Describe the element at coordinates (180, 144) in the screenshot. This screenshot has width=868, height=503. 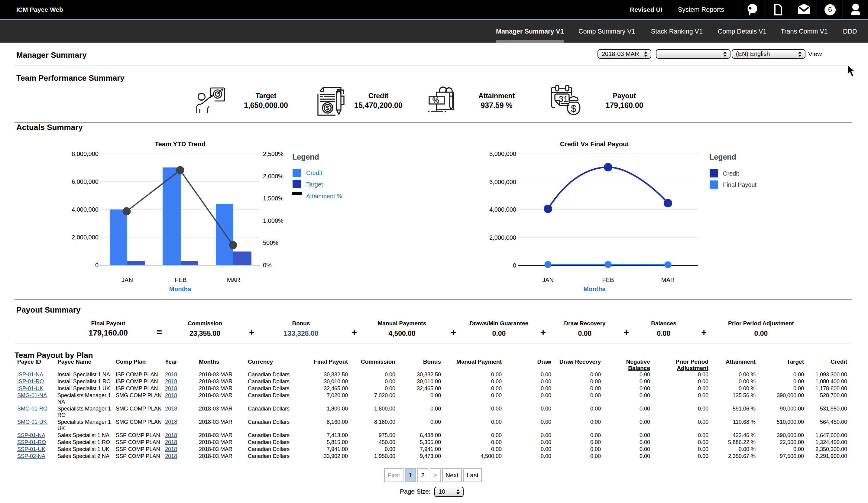
I see `svg-text: Team YTD Trend` at that location.